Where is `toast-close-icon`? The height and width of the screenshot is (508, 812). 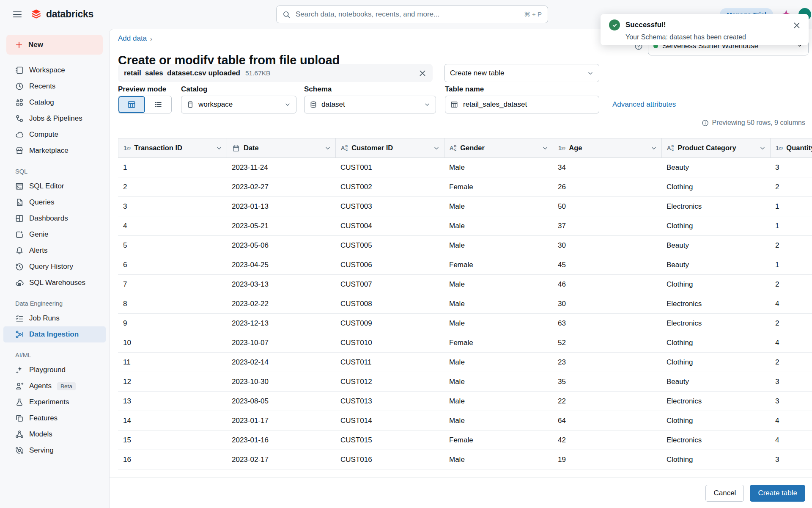 toast-close-icon is located at coordinates (797, 25).